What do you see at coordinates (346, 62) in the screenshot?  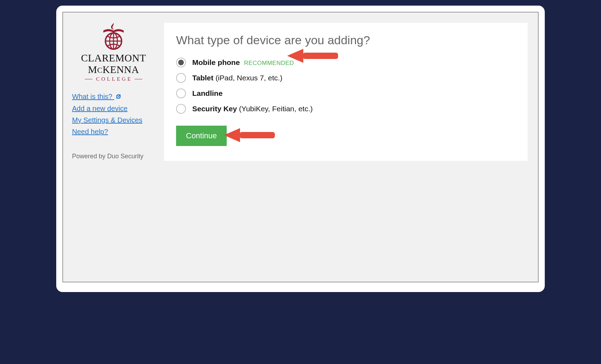 I see `option-mobile-phone: Mobile phone RECOMMENDED` at bounding box center [346, 62].